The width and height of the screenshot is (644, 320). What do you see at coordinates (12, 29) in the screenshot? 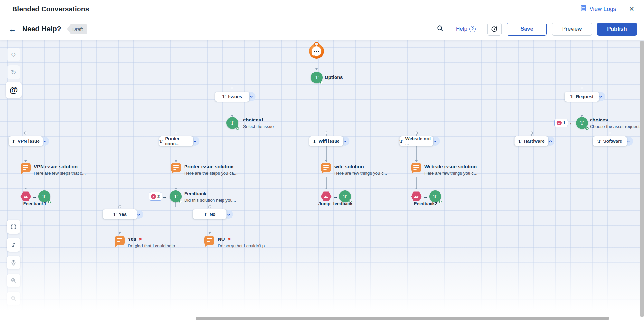
I see `back-button: ←` at bounding box center [12, 29].